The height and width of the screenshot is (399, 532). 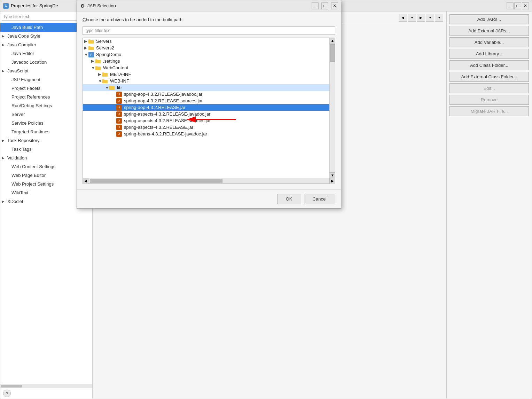 What do you see at coordinates (289, 199) in the screenshot?
I see `dialog-ok-button: OK` at bounding box center [289, 199].